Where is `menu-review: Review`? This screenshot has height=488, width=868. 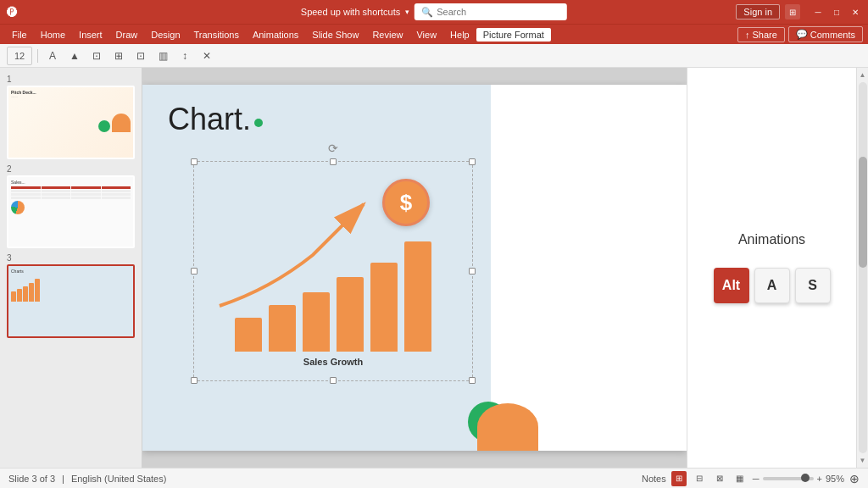 menu-review: Review is located at coordinates (387, 35).